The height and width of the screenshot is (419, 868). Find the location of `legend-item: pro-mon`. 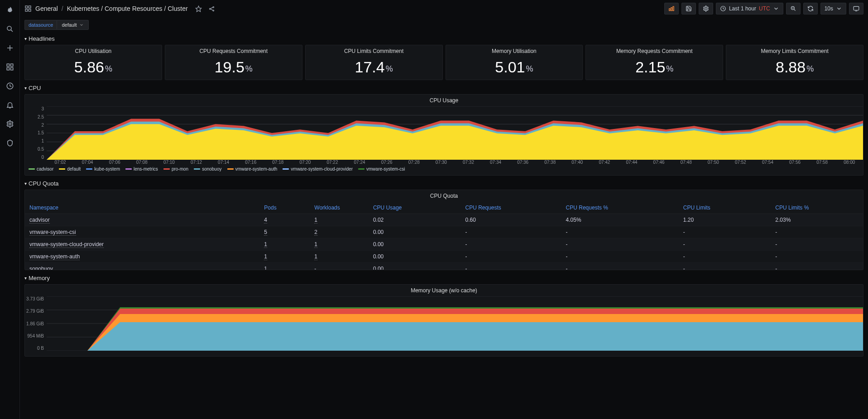

legend-item: pro-mon is located at coordinates (176, 169).